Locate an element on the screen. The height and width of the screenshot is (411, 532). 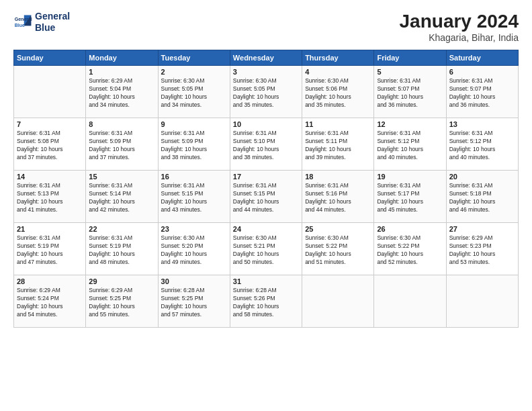
day-info: Sunrise: 6:30 AMSunset: 5:20 PMDaylight:… is located at coordinates (194, 250).